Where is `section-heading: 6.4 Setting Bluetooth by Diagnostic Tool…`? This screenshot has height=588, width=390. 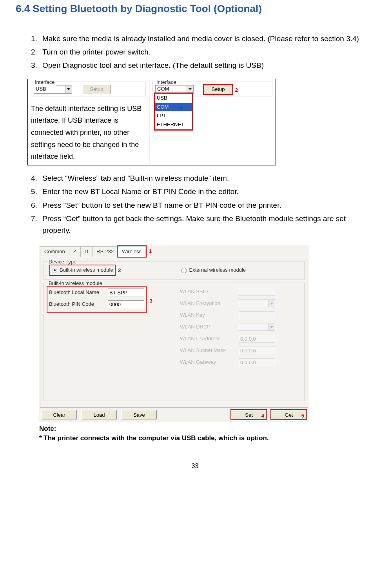 section-heading: 6.4 Setting Bluetooth by Diagnostic Tool… is located at coordinates (195, 9).